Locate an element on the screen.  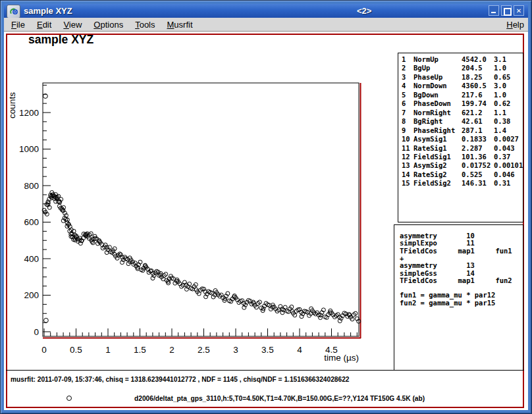
parameter-error: 0.00101 is located at coordinates (508, 165).